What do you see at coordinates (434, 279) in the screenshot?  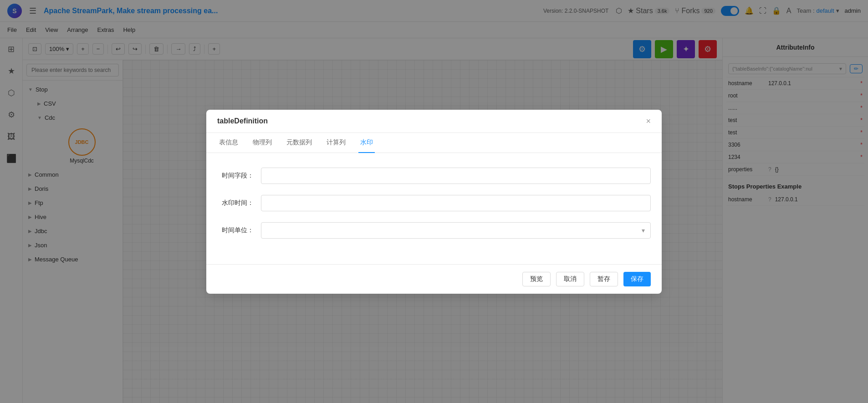 I see `modal-footer: 预览 取消 暂存 保存` at bounding box center [434, 279].